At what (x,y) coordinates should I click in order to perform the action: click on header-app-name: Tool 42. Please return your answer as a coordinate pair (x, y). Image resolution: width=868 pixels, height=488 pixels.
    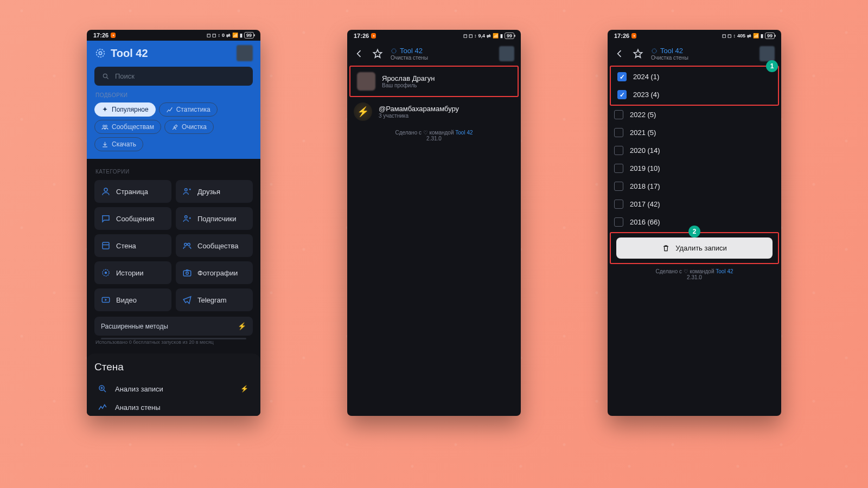
    Looking at the image, I should click on (669, 51).